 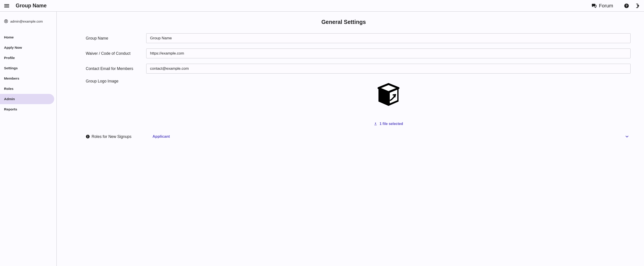 I want to click on file-status-text: 1 file selected, so click(x=391, y=124).